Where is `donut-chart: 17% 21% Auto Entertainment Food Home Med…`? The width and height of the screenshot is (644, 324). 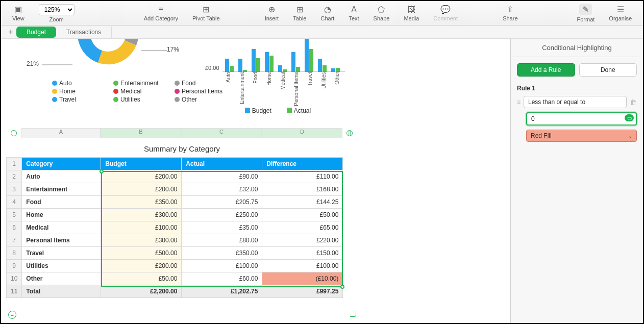
donut-chart: 17% 21% Auto Entertainment Food Home Med… is located at coordinates (118, 90).